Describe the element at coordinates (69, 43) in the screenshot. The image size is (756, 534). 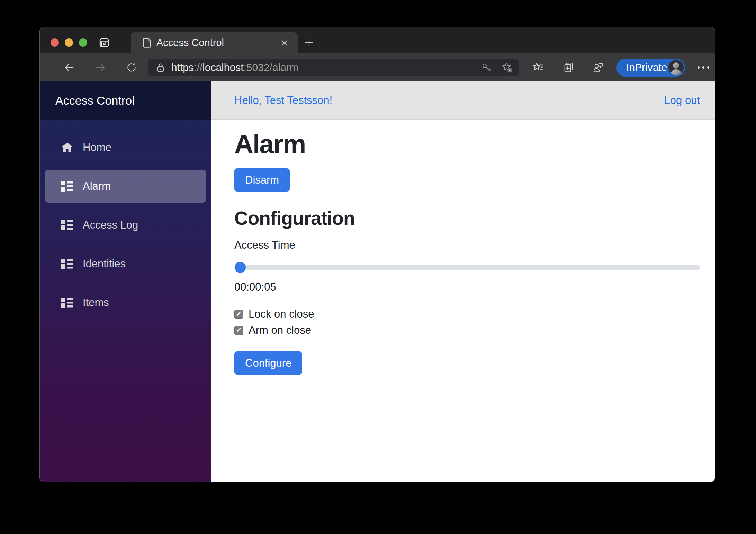
I see `window-controls` at that location.